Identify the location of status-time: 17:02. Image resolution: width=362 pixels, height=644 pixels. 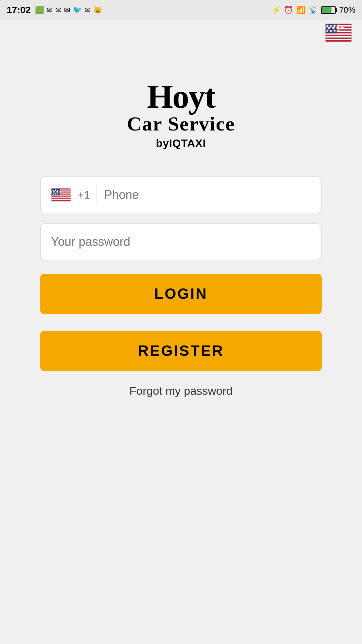
(19, 10).